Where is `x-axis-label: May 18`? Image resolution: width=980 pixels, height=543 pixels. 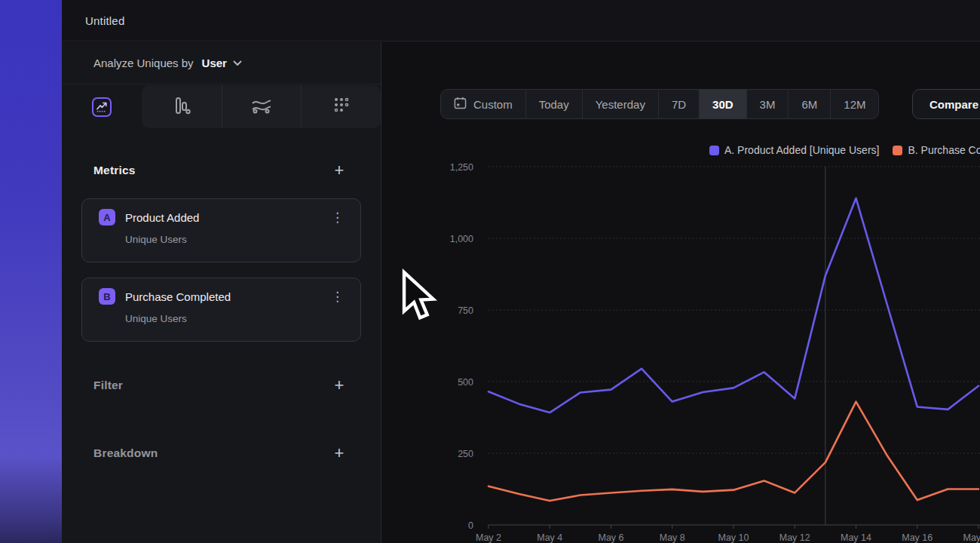 x-axis-label: May 18 is located at coordinates (972, 538).